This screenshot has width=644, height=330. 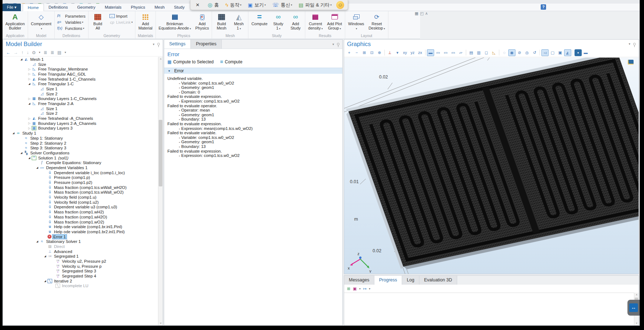 I want to click on tree-item-study-1: ◢∞Study 1, so click(x=81, y=133).